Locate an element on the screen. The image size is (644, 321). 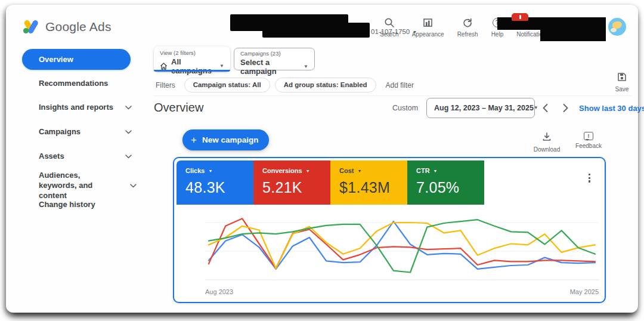
search-label: Search is located at coordinates (389, 35).